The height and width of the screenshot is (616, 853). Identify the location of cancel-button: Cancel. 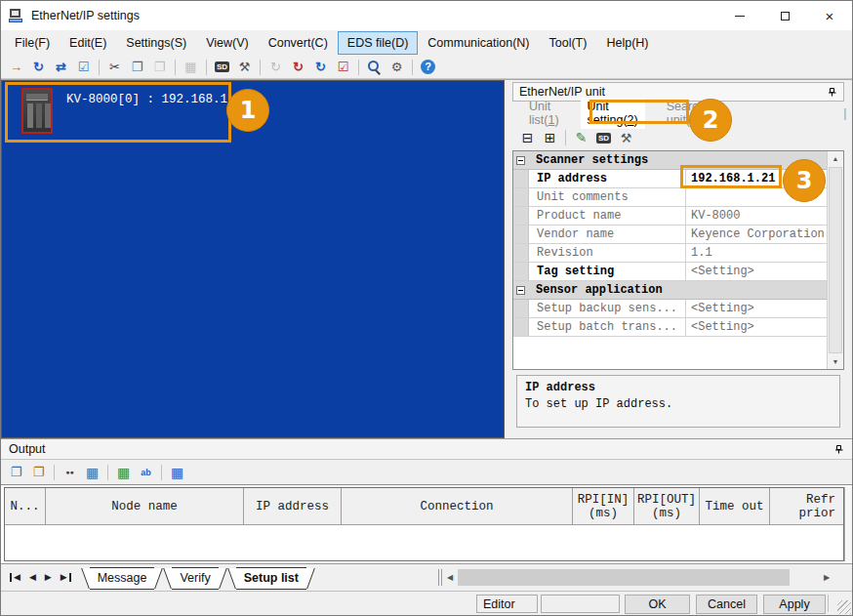
(726, 604).